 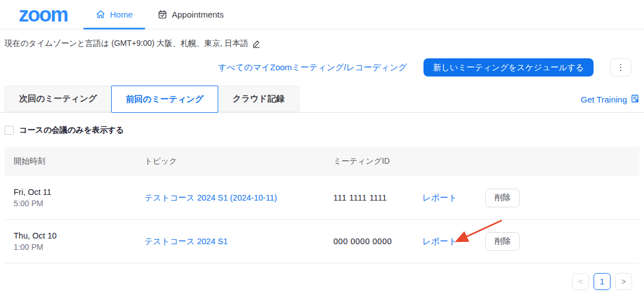 What do you see at coordinates (312, 68) in the screenshot?
I see `all-zoom-meetings-link: すべてのマイZoomミーティング/レコーディング` at bounding box center [312, 68].